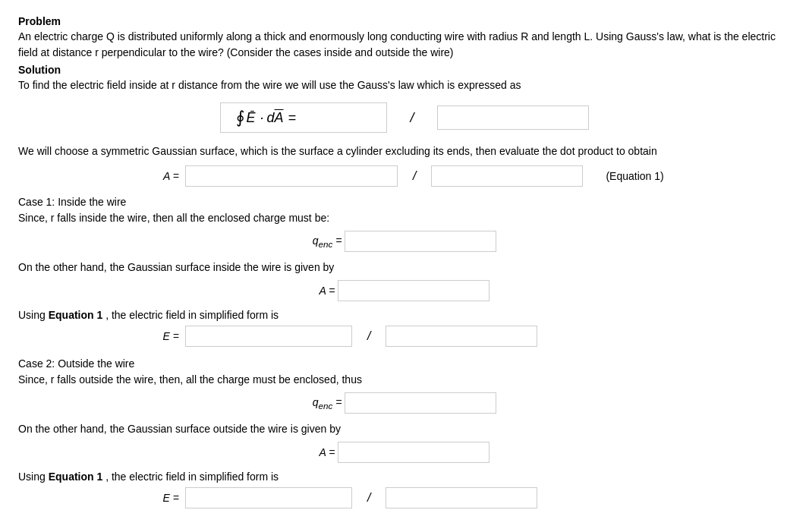  I want to click on case2-title: Case 2: Outside the wire, so click(404, 364).